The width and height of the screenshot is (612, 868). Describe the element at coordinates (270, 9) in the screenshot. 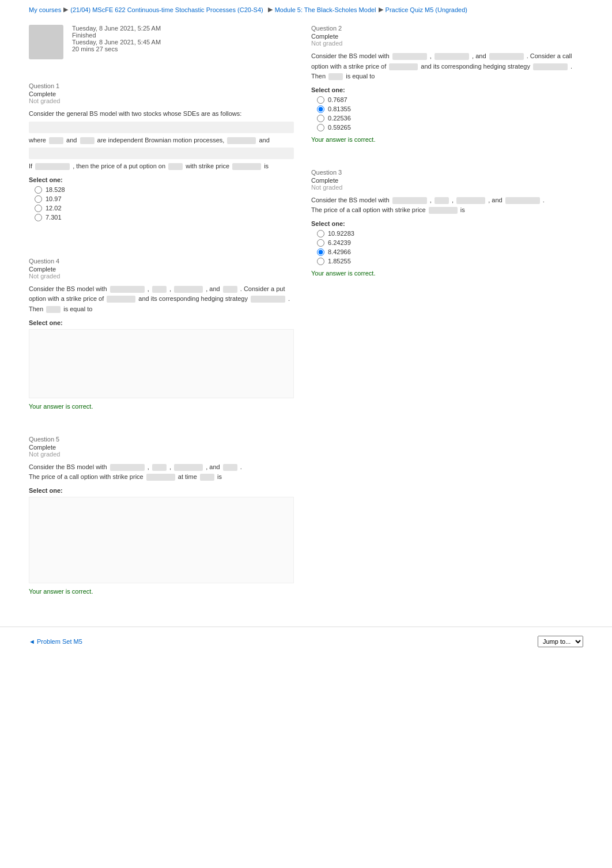

I see `nav-arrow2: ▶` at that location.